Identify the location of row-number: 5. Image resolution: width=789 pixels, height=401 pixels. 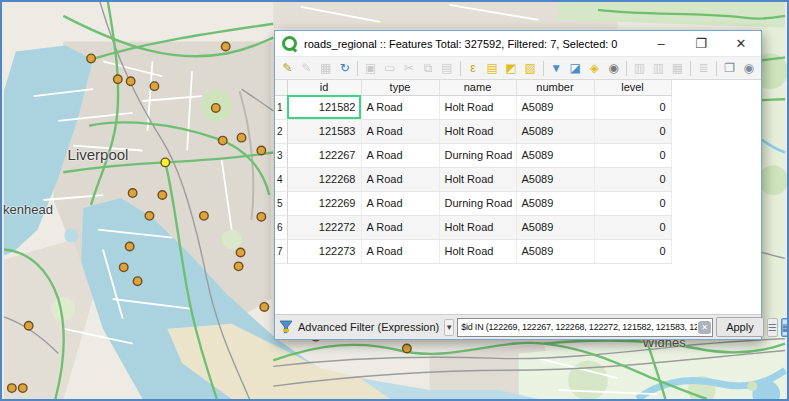
(281, 203).